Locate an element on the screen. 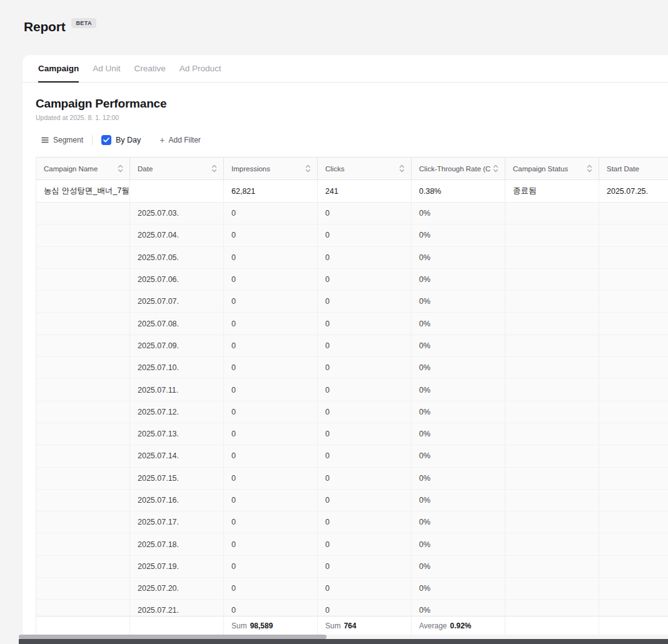 The width and height of the screenshot is (668, 644). table-row: 2025.07.19.000% is located at coordinates (352, 566).